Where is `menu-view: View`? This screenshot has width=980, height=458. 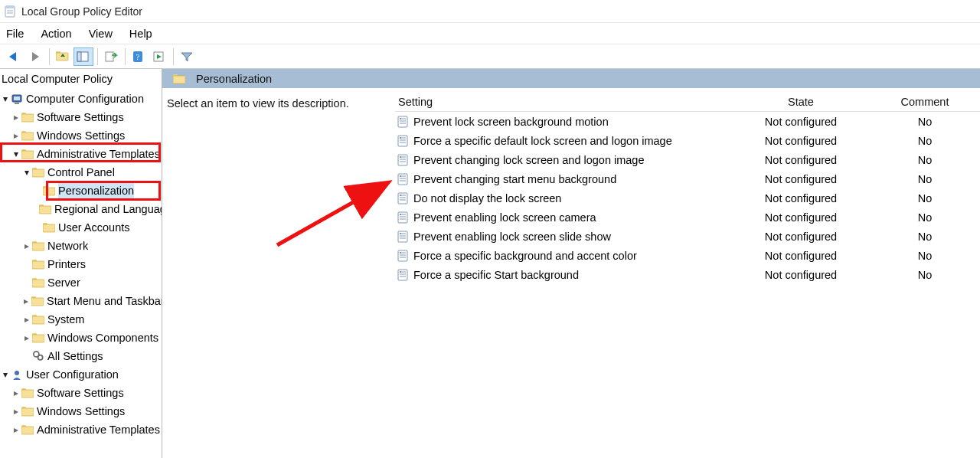 menu-view: View is located at coordinates (101, 34).